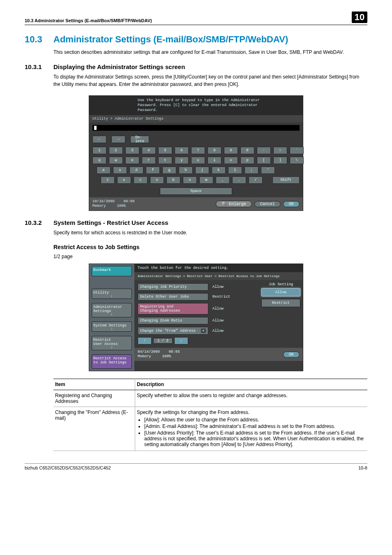  I want to click on key-[: [, so click(264, 160).